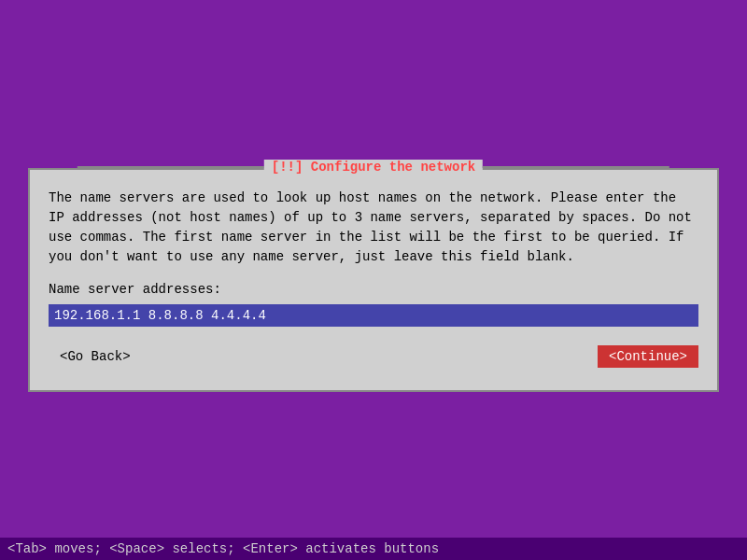  Describe the element at coordinates (374, 228) in the screenshot. I see `description-text: The name servers are used to look up hos…` at that location.